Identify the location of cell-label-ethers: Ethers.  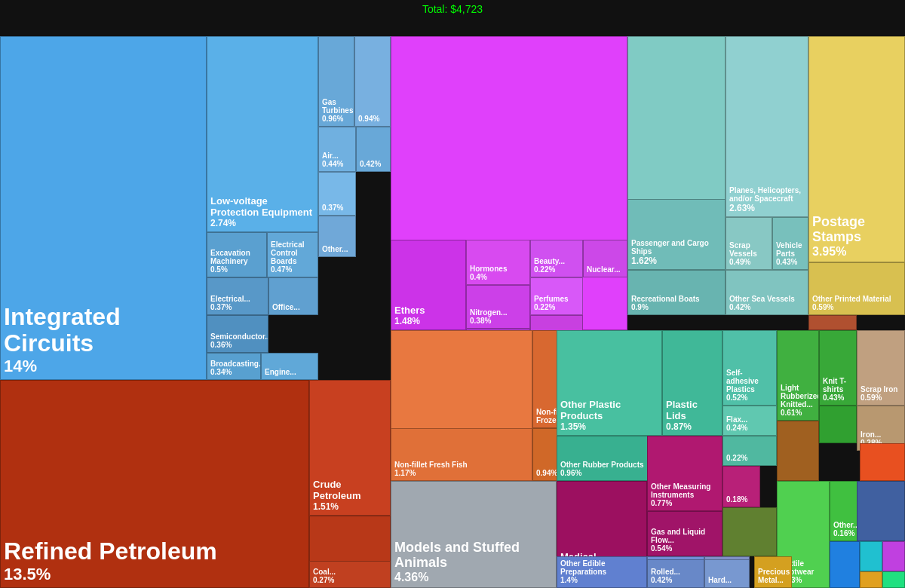
(428, 311).